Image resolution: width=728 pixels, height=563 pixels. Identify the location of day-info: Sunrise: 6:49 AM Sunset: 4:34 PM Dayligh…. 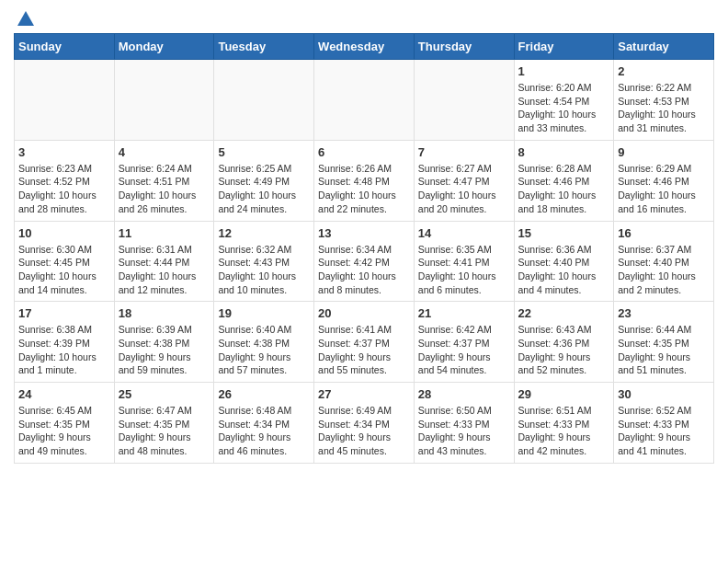
(364, 431).